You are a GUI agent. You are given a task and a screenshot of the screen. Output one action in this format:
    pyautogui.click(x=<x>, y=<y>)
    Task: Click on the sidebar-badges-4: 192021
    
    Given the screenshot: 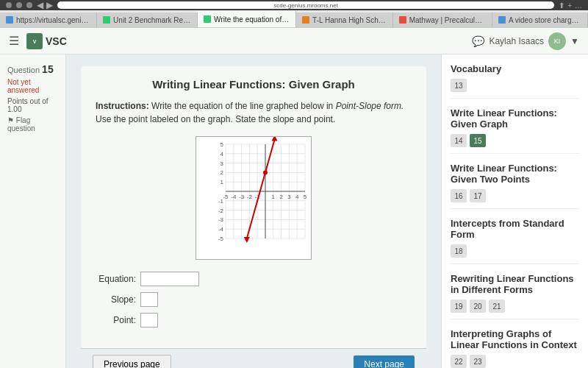 What is the action you would take?
    pyautogui.click(x=514, y=306)
    